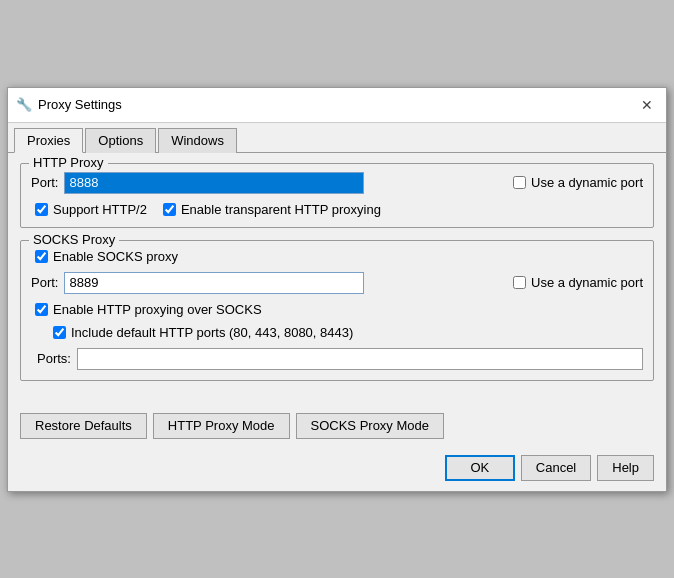 This screenshot has height=578, width=674. What do you see at coordinates (360, 359) in the screenshot?
I see `socks-ports-input` at bounding box center [360, 359].